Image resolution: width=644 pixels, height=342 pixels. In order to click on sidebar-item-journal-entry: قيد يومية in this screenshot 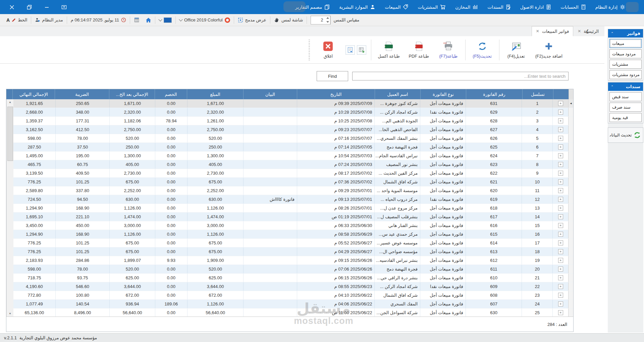, I will do `click(626, 117)`.